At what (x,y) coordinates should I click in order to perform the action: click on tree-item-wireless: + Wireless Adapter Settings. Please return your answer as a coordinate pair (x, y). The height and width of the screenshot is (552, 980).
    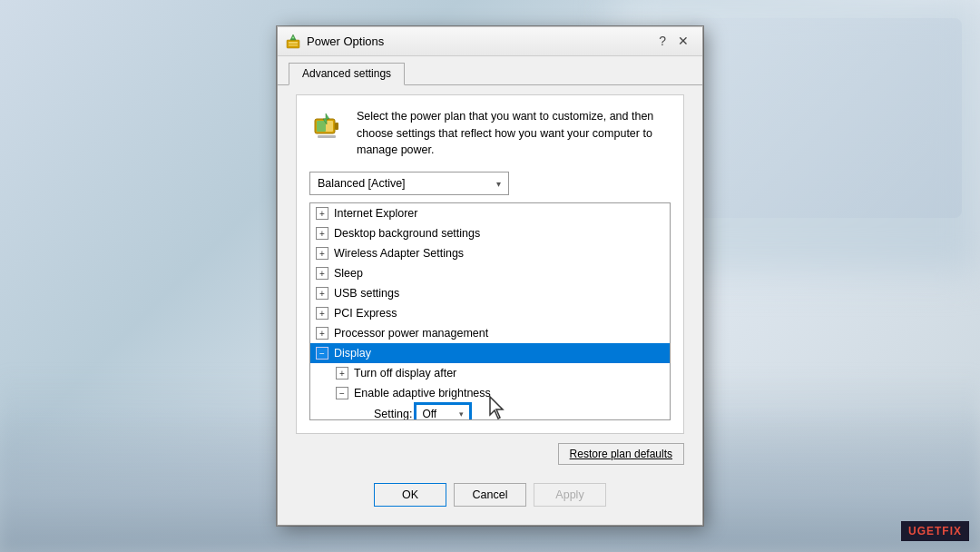
    Looking at the image, I should click on (490, 253).